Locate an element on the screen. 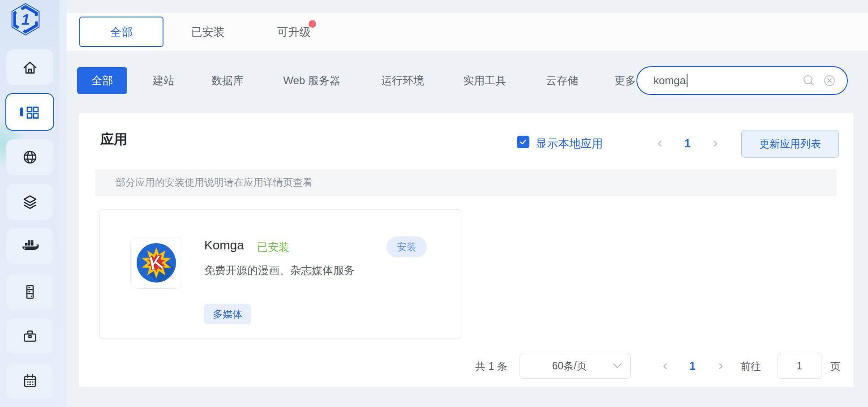  update-app-list-button: 更新应用列表 is located at coordinates (790, 144).